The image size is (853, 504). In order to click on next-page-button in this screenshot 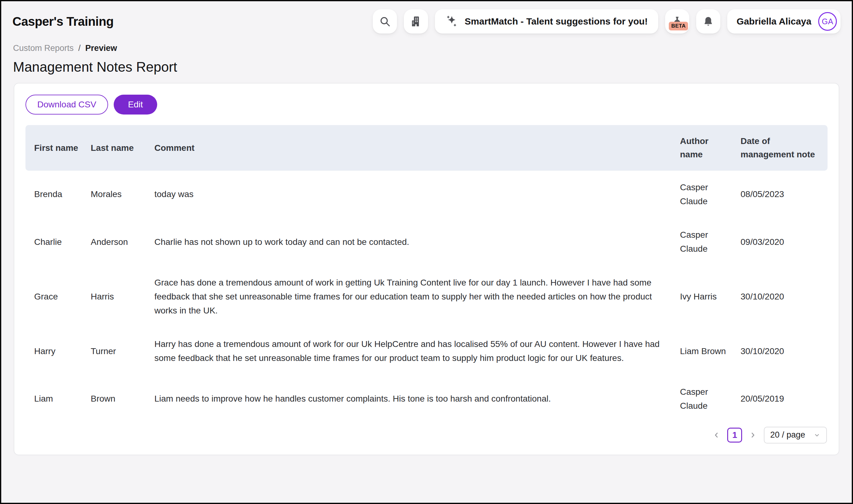, I will do `click(753, 435)`.